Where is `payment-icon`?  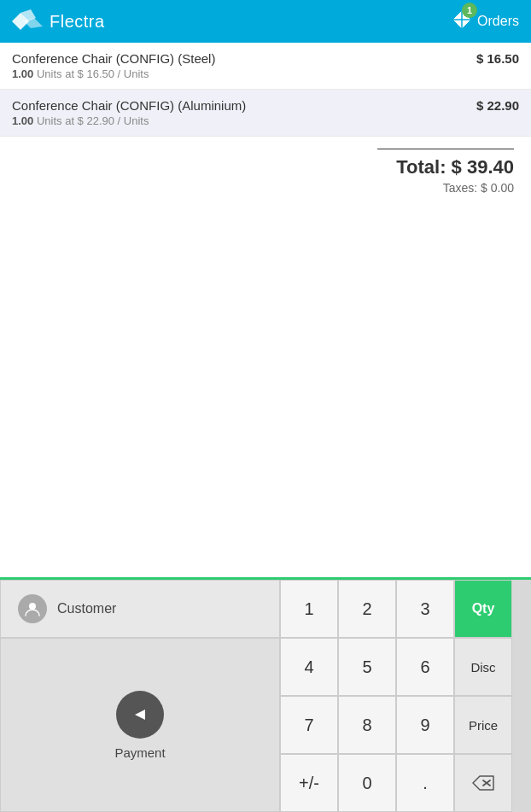 payment-icon is located at coordinates (140, 715).